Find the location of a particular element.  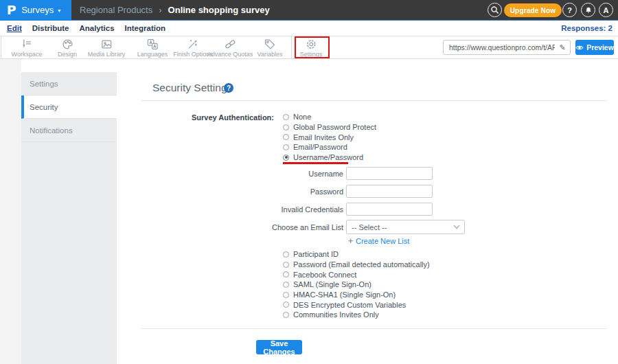

radio-des-encrypted: DES Encrypted Custom Variables is located at coordinates (356, 305).